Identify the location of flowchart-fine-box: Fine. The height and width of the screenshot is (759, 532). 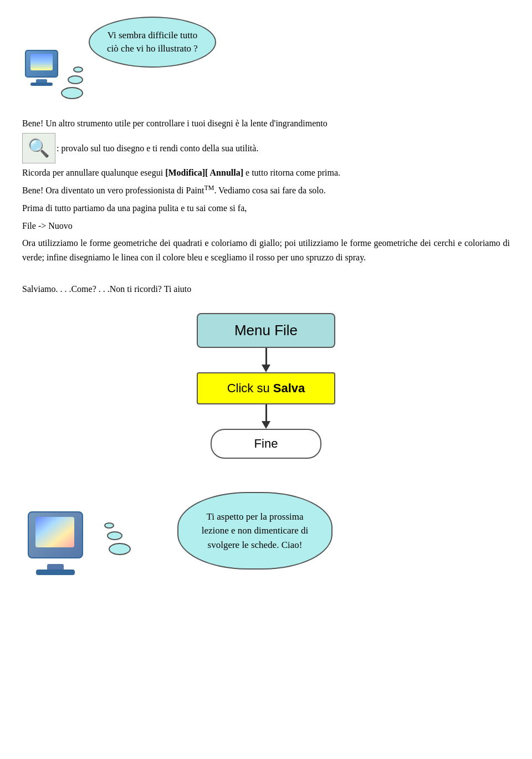
(266, 444).